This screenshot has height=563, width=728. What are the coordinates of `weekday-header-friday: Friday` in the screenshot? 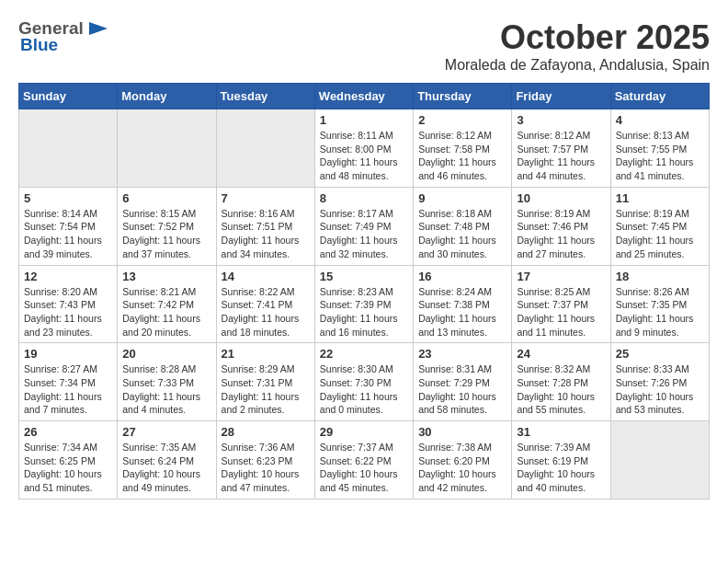 It's located at (561, 97).